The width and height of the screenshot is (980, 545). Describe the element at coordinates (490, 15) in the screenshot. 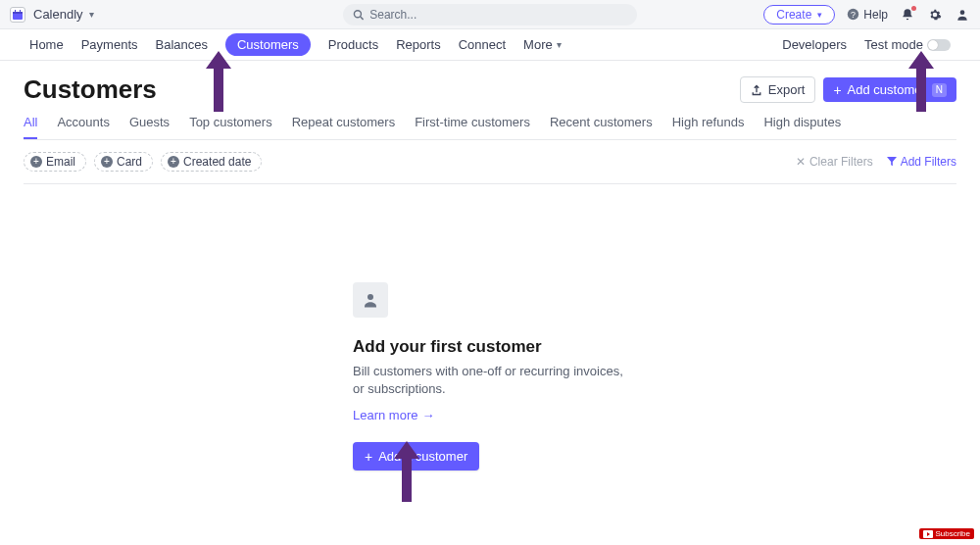

I see `search-box` at that location.